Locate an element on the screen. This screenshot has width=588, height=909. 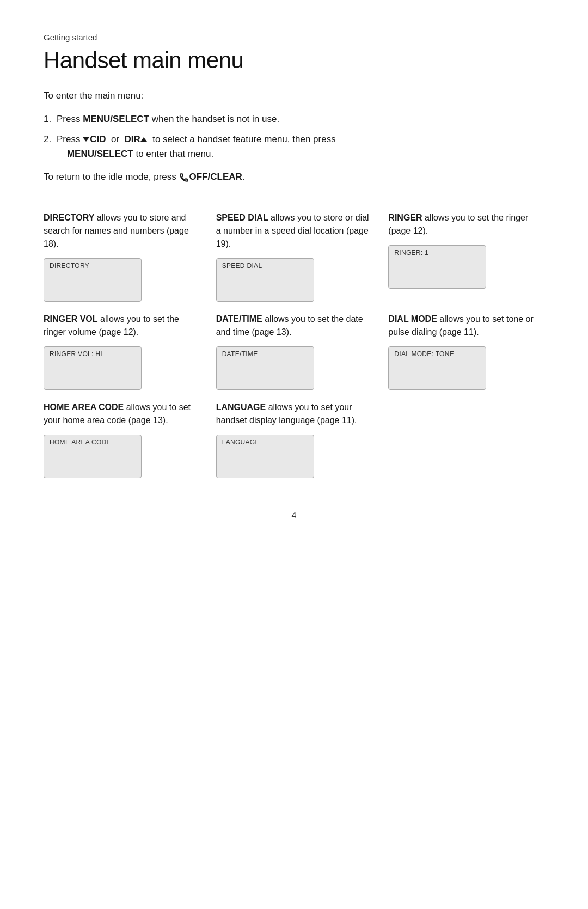
step-2: 2. Press CID or DIR to select a handset … is located at coordinates (294, 147).